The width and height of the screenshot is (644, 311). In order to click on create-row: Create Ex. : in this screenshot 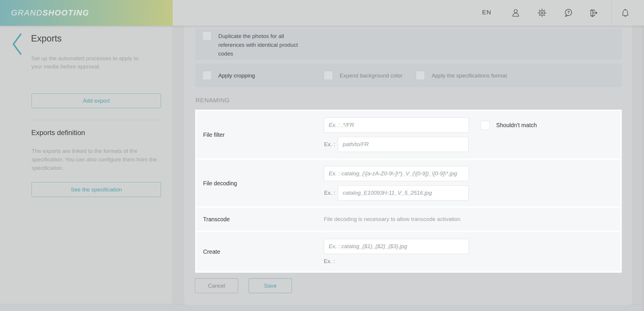, I will do `click(408, 252)`.